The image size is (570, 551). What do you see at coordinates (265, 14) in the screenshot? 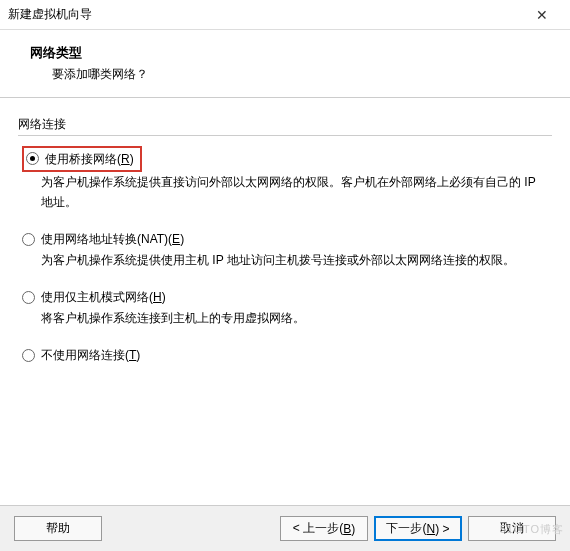
I see `window-title: 新建虚拟机向导` at bounding box center [265, 14].